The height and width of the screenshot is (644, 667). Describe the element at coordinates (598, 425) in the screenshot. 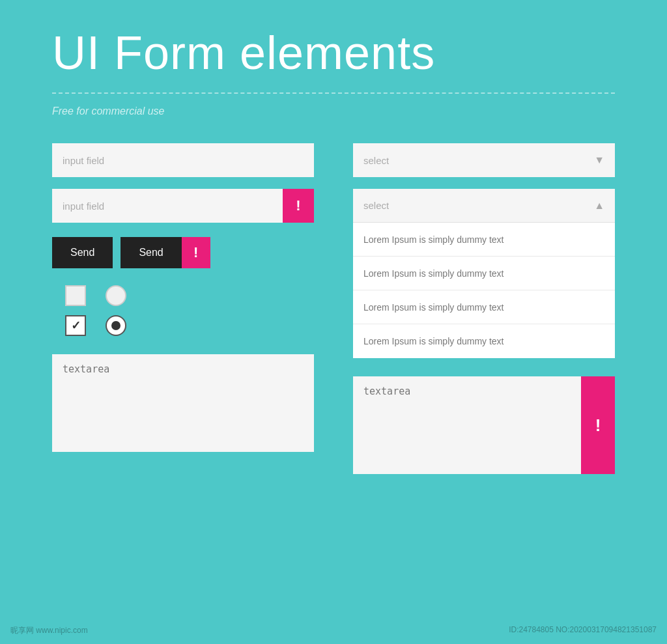

I see `textarea-error-badge: !` at that location.